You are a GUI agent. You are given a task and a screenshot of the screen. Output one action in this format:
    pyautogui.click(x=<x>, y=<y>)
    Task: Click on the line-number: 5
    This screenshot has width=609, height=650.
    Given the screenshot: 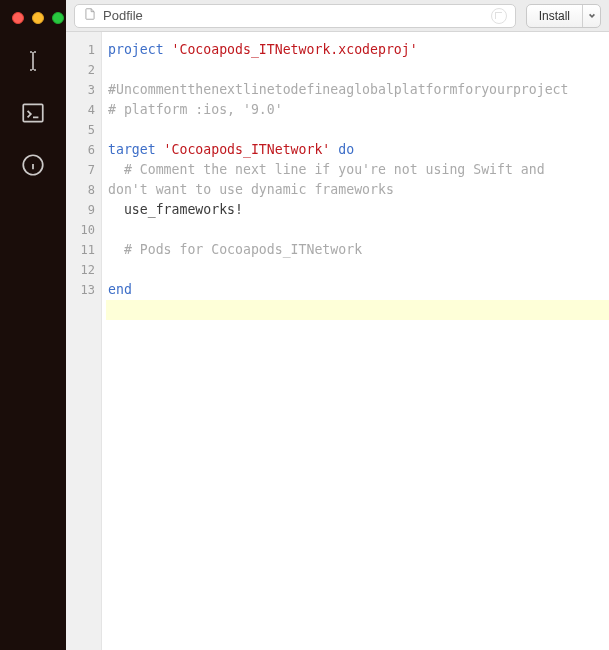 What is the action you would take?
    pyautogui.click(x=80, y=130)
    